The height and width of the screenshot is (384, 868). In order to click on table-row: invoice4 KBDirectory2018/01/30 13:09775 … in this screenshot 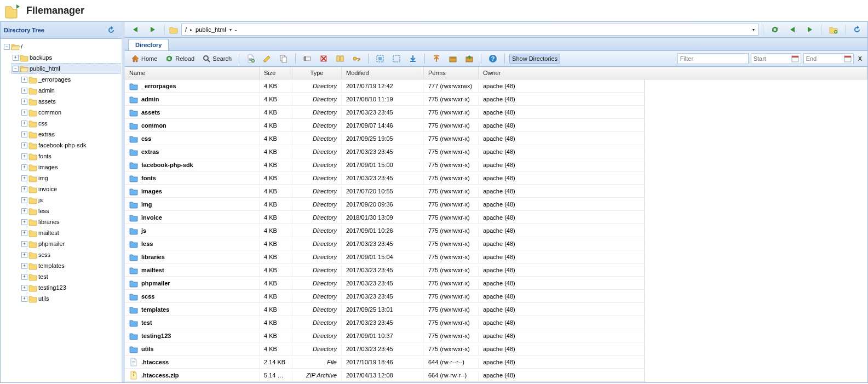, I will do `click(384, 217)`.